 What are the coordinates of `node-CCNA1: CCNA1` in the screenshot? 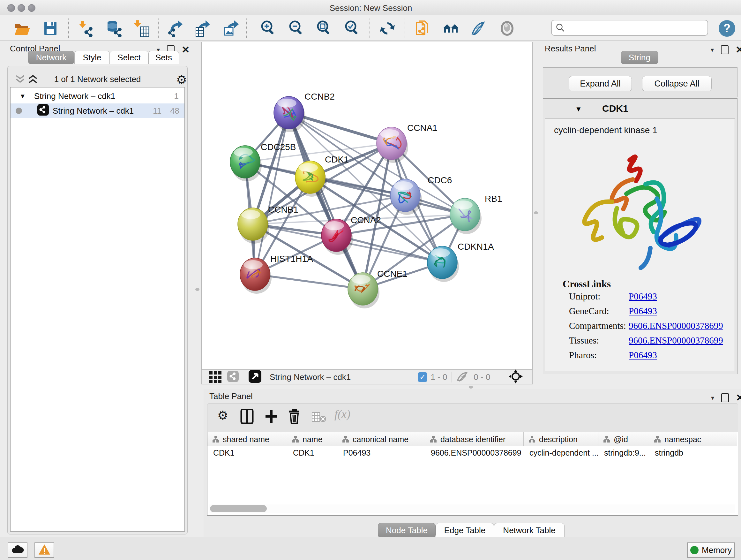 It's located at (407, 143).